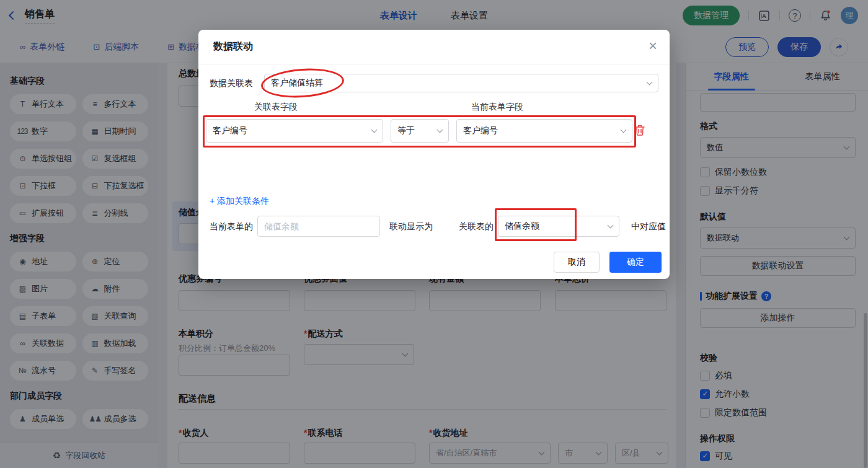  What do you see at coordinates (653, 46) in the screenshot?
I see `close-icon: ×` at bounding box center [653, 46].